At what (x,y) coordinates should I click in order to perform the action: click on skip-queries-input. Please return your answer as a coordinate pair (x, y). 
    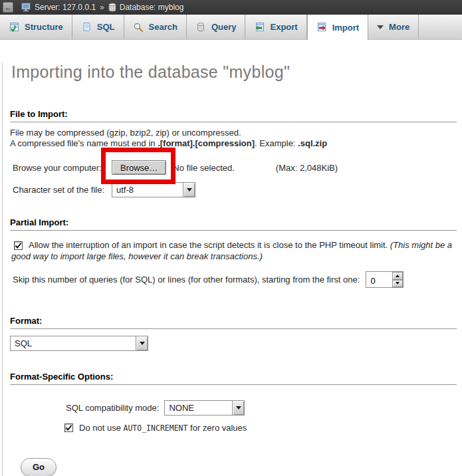
    Looking at the image, I should click on (379, 279).